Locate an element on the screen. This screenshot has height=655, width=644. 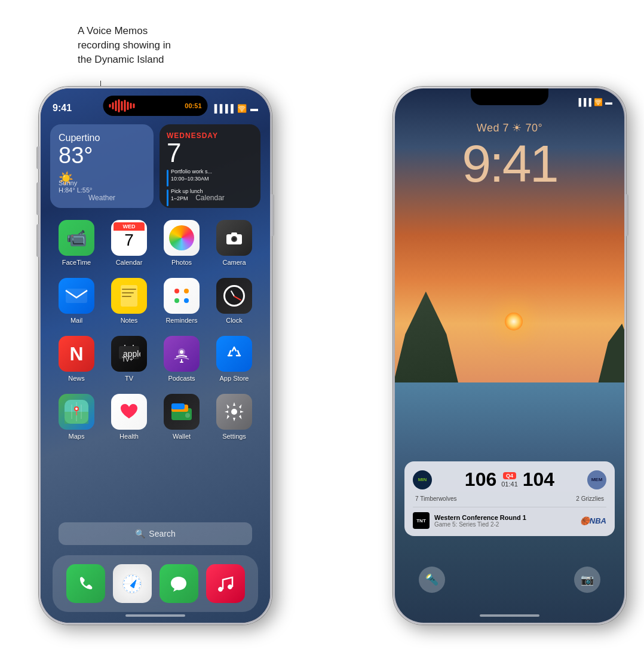
team-info-row: 7 Timberwolves 2 Grizzlies is located at coordinates (510, 498).